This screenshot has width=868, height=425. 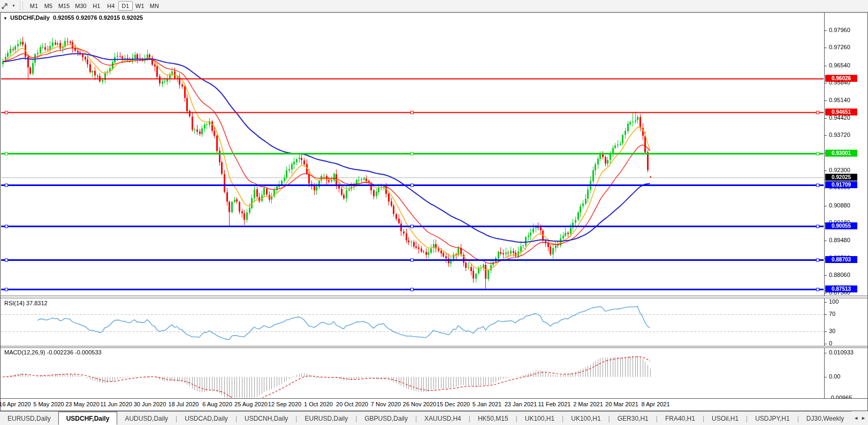 I want to click on timeframe-button-w1: W1, so click(x=140, y=6).